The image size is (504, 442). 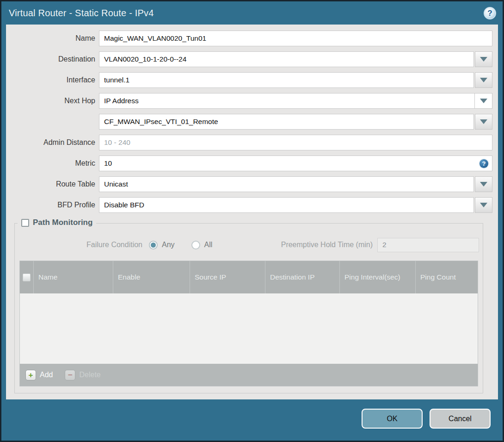 I want to click on next-hop-dropdown-button, so click(x=484, y=101).